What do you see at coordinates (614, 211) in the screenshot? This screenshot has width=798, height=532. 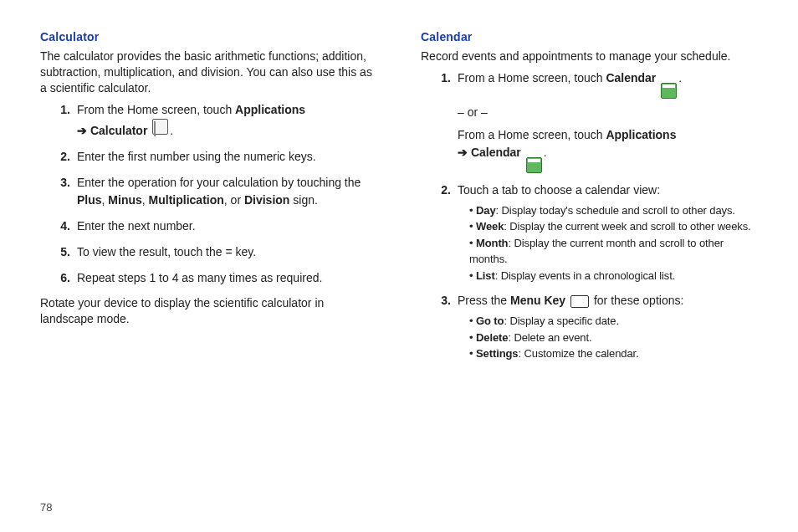 I see `bullet-day: Day: Display today's schedule and scroll…` at bounding box center [614, 211].